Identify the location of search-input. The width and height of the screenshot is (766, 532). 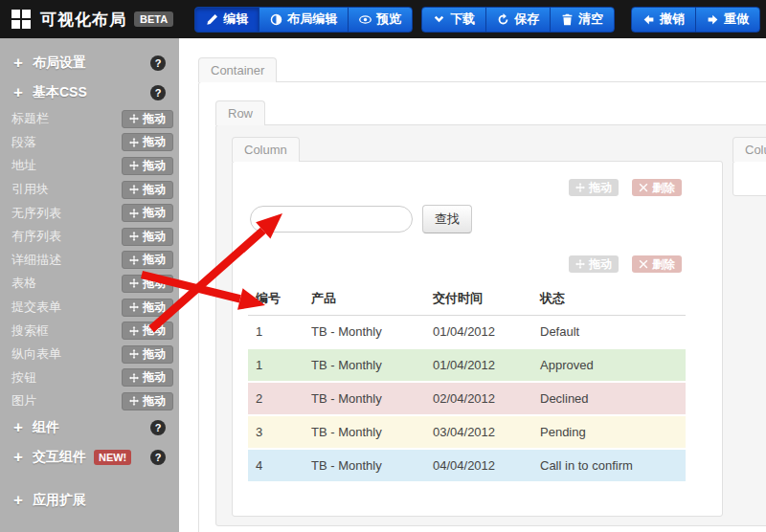
(331, 219).